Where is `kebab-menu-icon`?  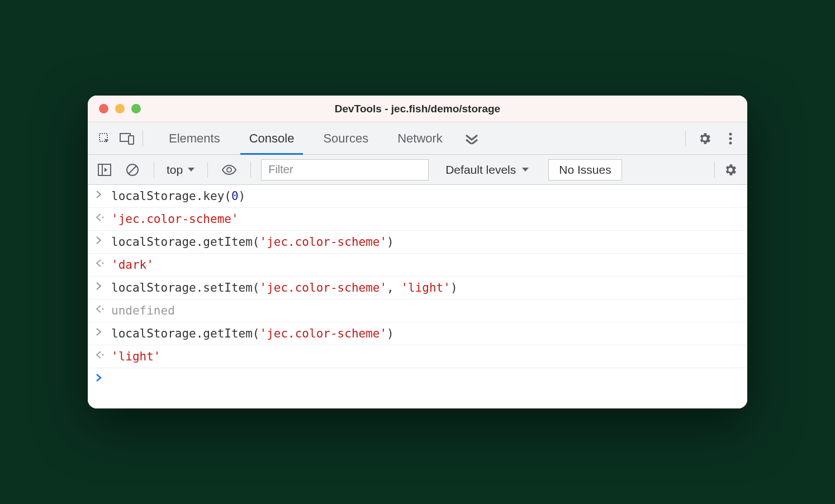
kebab-menu-icon is located at coordinates (730, 139).